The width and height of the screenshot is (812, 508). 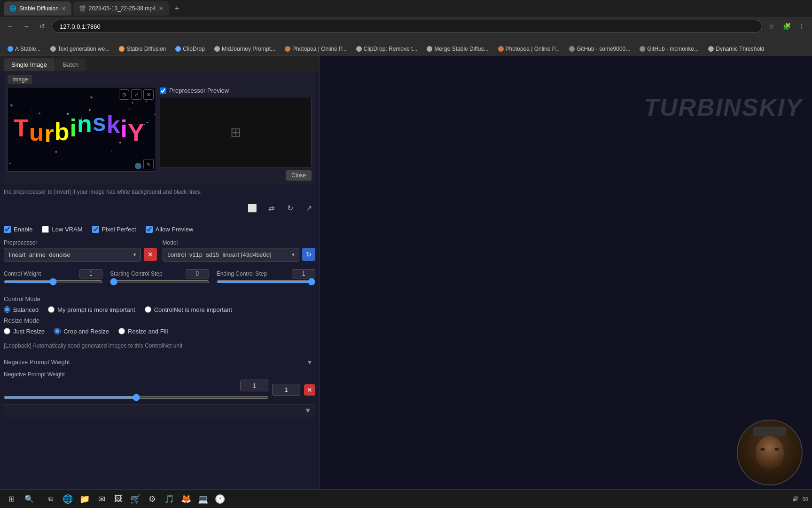 What do you see at coordinates (600, 49) in the screenshot?
I see `bookmark-github1: GitHub - some9000...` at bounding box center [600, 49].